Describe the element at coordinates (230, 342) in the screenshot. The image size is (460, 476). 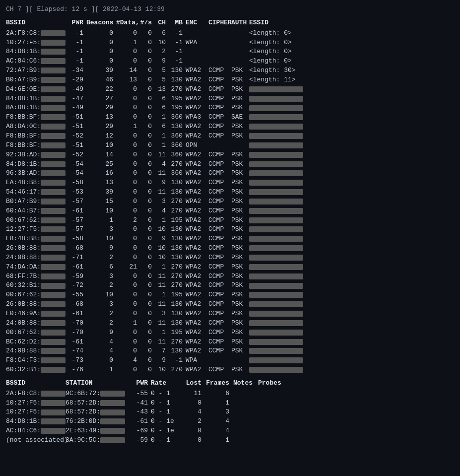
I see `ap-table-row: BC:62:D2: -6140011270WPA2CCMPPSK` at that location.